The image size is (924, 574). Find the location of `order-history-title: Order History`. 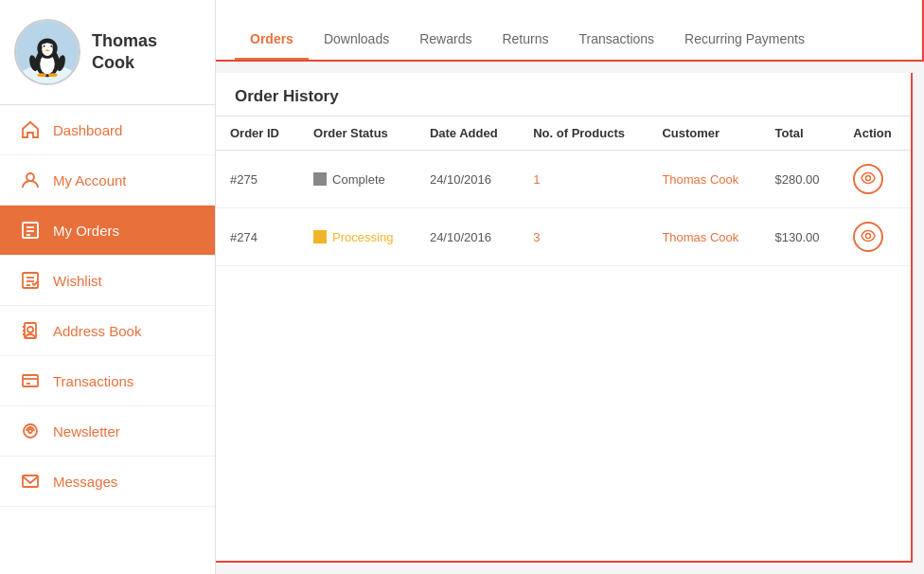

order-history-title: Order History is located at coordinates (563, 95).